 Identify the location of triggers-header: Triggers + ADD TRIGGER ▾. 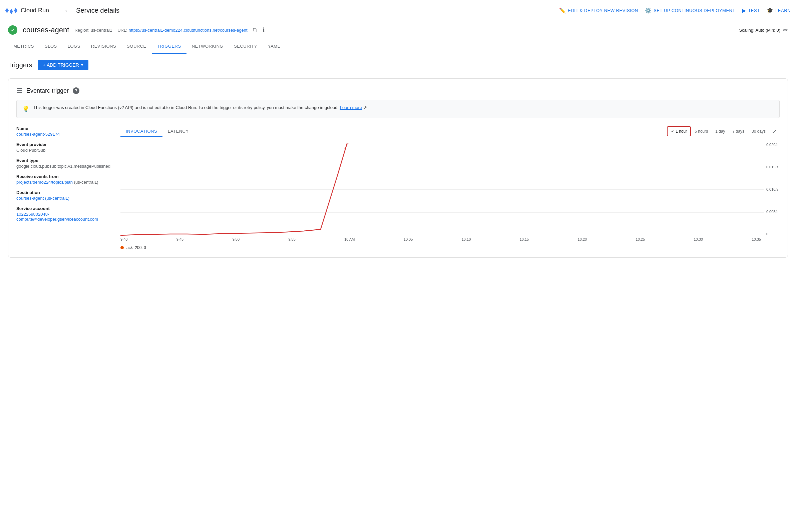
(398, 65).